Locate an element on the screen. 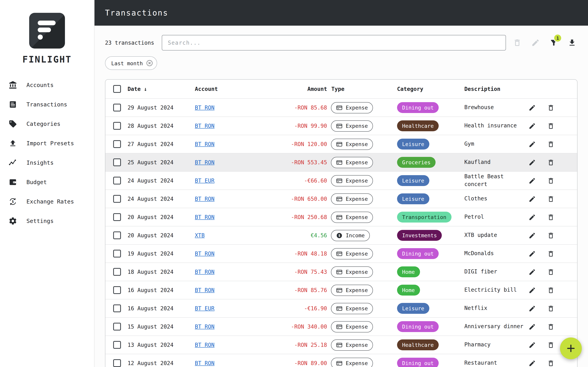  account-link: XTB is located at coordinates (200, 235).